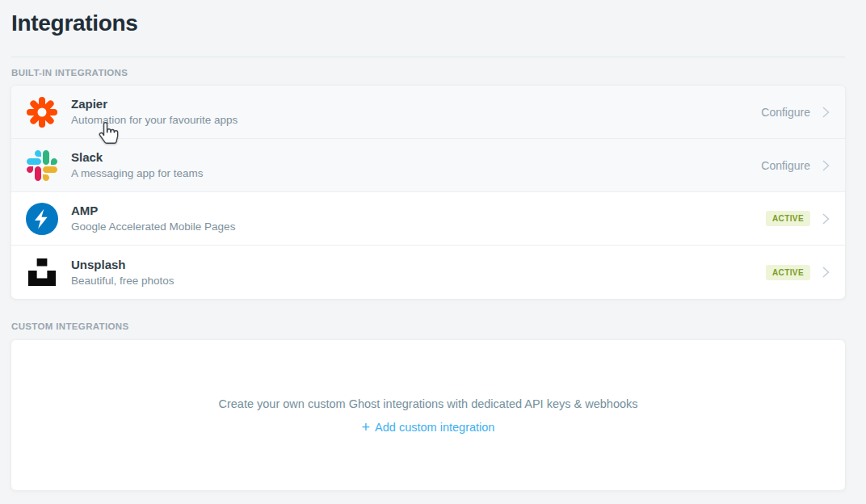 The image size is (866, 504). Describe the element at coordinates (137, 174) in the screenshot. I see `integration-description: A messaging app for teams` at that location.